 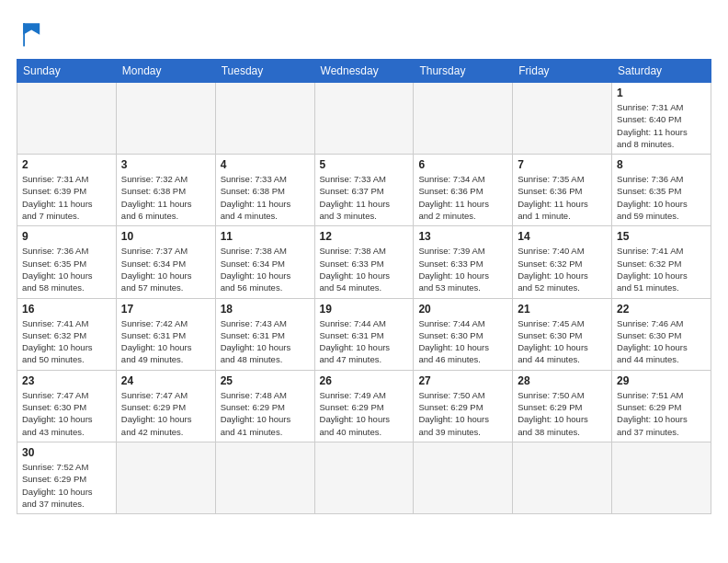 What do you see at coordinates (662, 165) in the screenshot?
I see `day-number: 8` at bounding box center [662, 165].